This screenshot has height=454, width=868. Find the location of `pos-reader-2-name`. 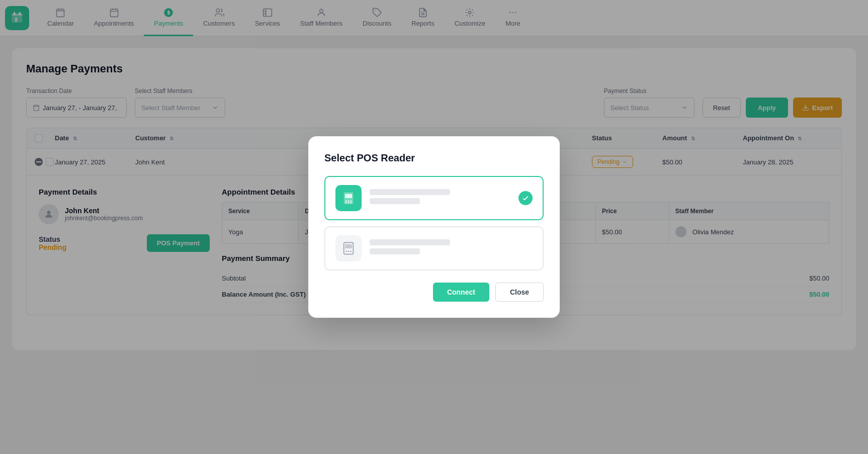

pos-reader-2-name is located at coordinates (451, 248).